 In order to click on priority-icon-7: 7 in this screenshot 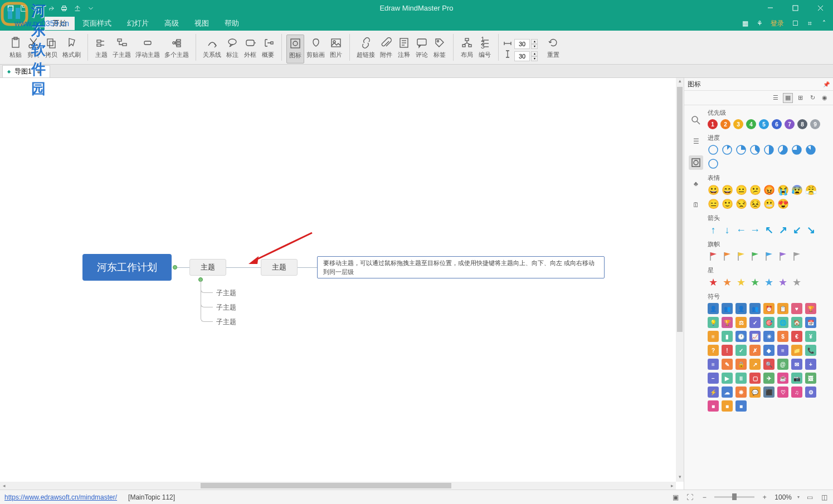, I will do `click(790, 124)`.